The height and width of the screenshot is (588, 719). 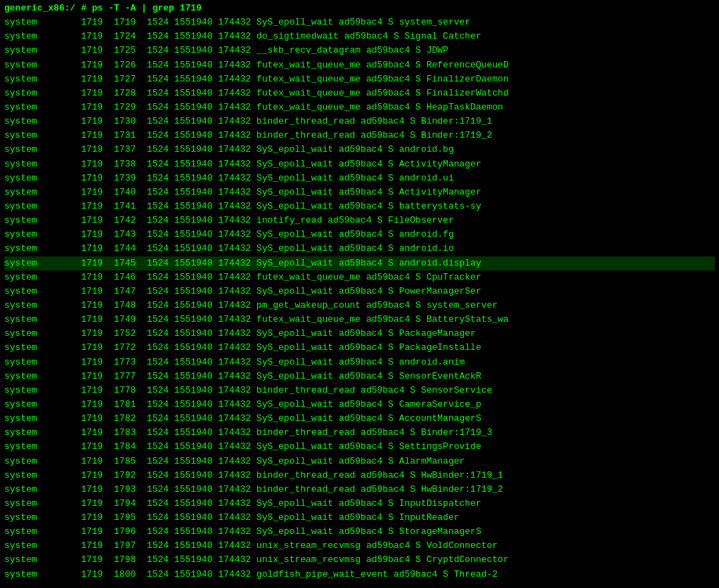 What do you see at coordinates (360, 65) in the screenshot?
I see `output-line: system 1719 1726 1524 1551940 174432 fut…` at bounding box center [360, 65].